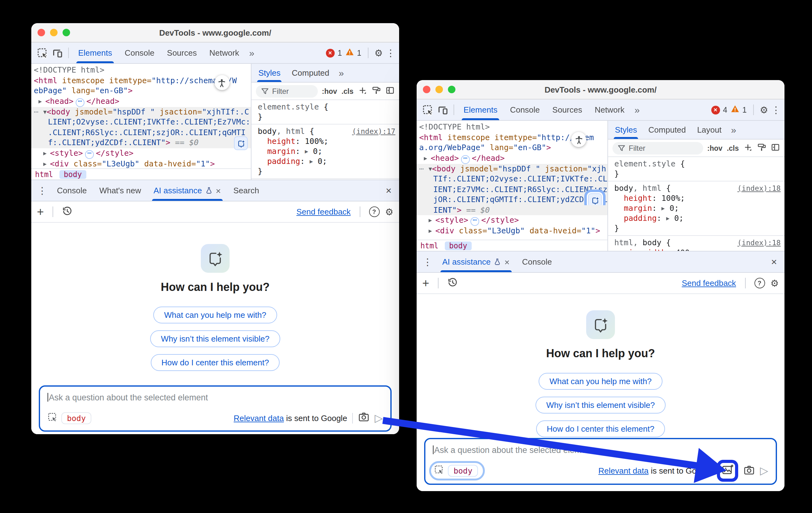  I want to click on code-line: f:.CLIENT;ydZCDf:.CLIENT"> == $0, so click(141, 143).